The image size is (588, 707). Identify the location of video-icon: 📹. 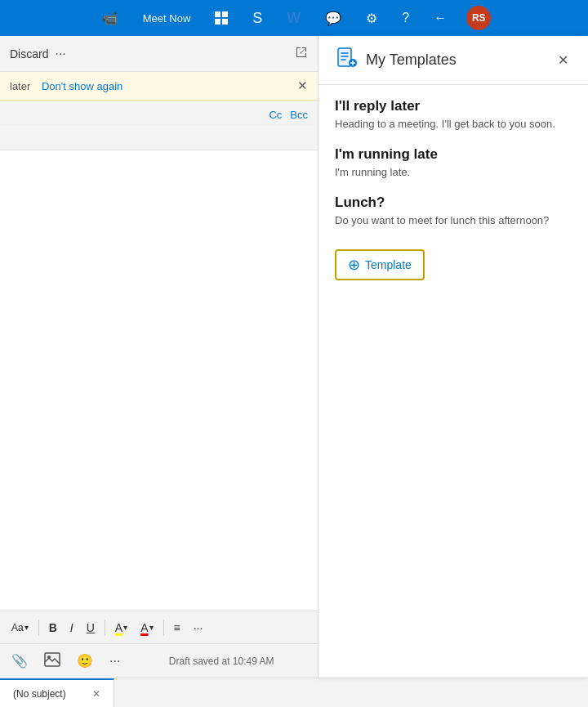
(110, 18).